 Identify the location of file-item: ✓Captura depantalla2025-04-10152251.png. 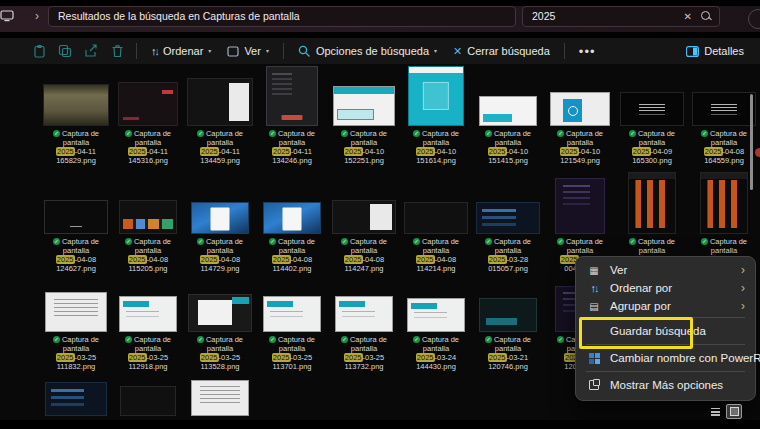
(364, 114).